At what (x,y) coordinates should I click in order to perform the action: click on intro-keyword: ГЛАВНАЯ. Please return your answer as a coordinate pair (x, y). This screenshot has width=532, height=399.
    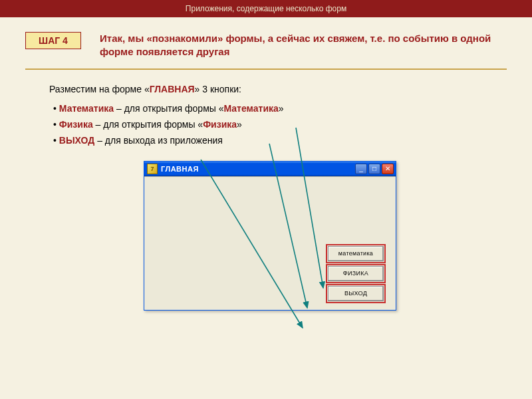
    Looking at the image, I should click on (172, 89).